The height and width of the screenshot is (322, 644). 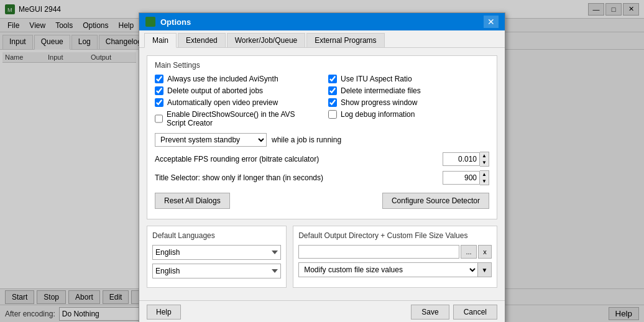 I want to click on languages-box: Default Languages English English, so click(x=216, y=257).